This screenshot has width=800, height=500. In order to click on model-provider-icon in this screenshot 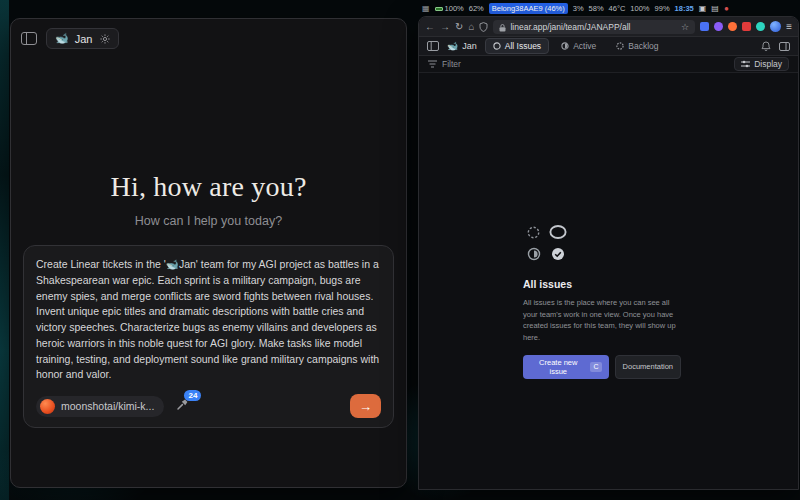, I will do `click(48, 406)`.